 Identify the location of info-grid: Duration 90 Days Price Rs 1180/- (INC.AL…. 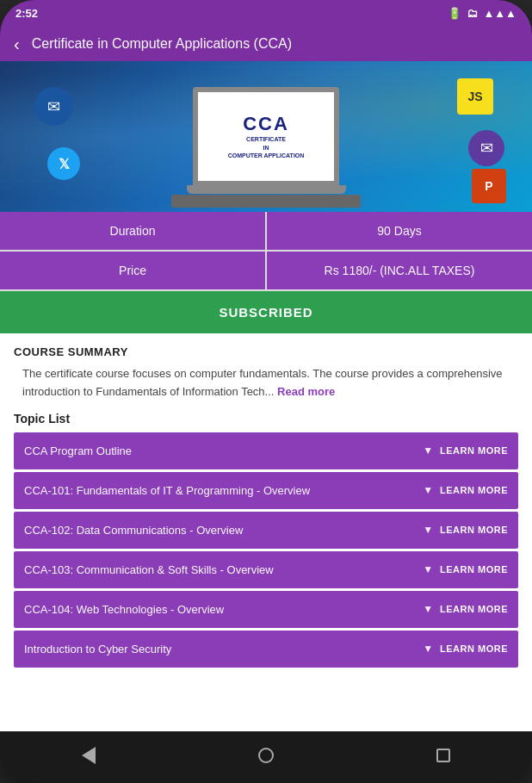
(266, 252).